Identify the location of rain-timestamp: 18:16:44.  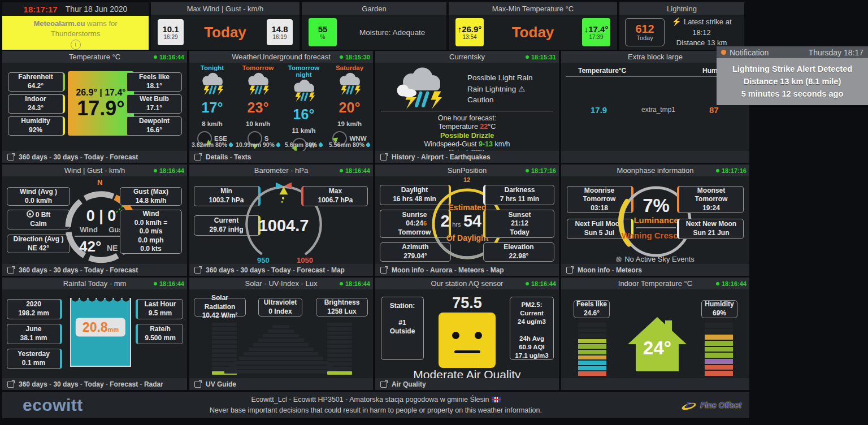
(169, 284).